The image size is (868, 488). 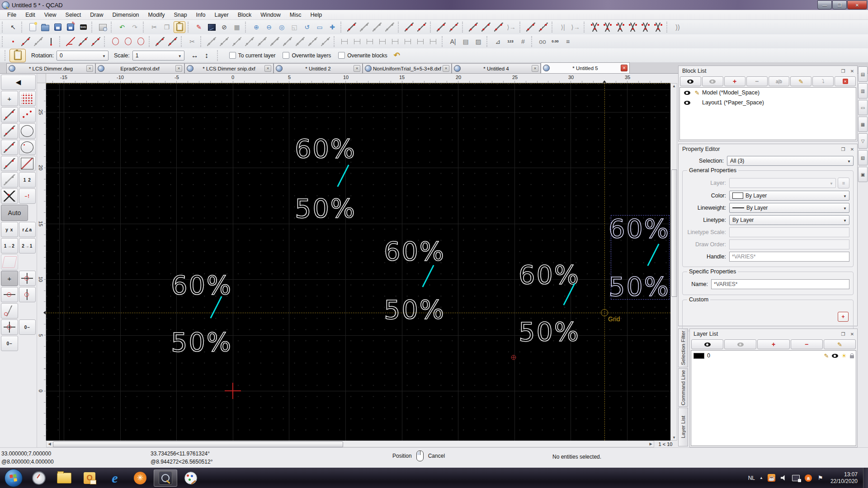 I want to click on menu-layer: Layer, so click(x=222, y=15).